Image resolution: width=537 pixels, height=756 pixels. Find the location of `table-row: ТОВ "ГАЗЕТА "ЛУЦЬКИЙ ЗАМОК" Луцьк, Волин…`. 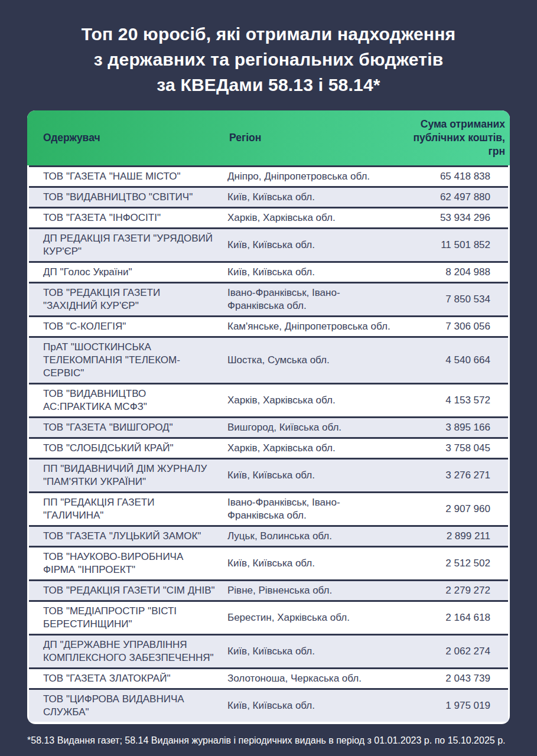

table-row: ТОВ "ГАЗЕТА "ЛУЦЬКИЙ ЗАМОК" Луцьк, Волин… is located at coordinates (268, 535).